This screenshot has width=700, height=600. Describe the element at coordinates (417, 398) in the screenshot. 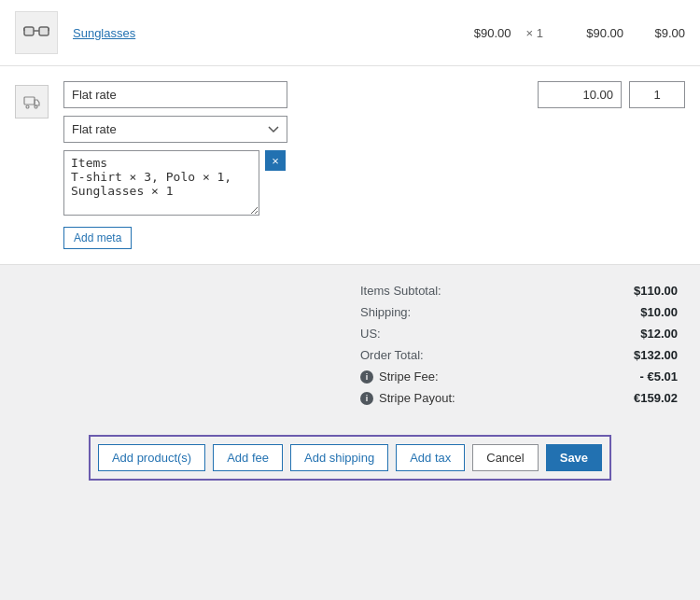

I see `stripe-payout-label: Stripe Payout:` at that location.